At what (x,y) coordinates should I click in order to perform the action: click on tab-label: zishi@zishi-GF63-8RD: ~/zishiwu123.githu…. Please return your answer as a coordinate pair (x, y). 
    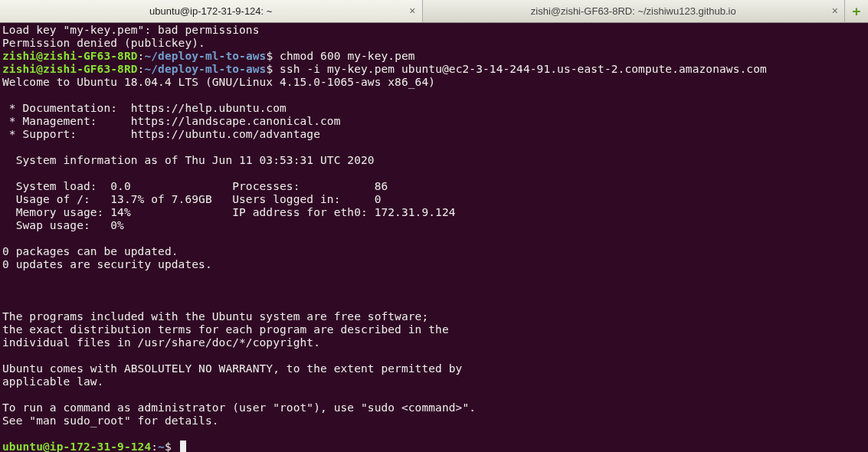
    Looking at the image, I should click on (634, 11).